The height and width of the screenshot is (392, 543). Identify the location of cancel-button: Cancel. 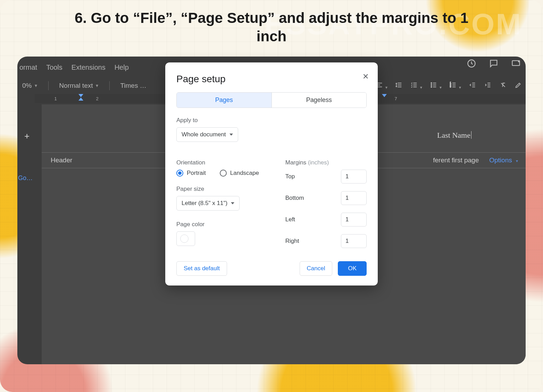
(316, 269).